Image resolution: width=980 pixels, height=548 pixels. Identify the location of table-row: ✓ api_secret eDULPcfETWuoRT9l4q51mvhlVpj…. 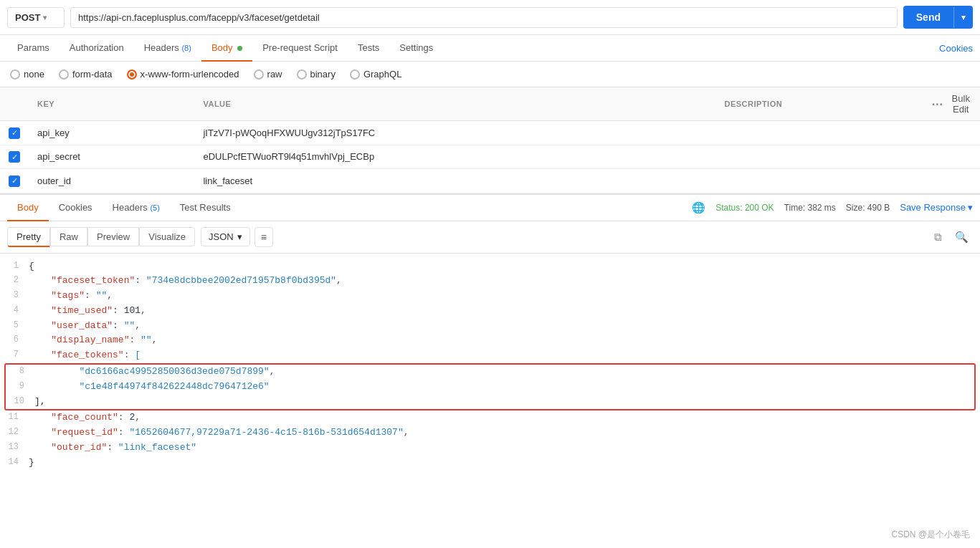
(490, 157).